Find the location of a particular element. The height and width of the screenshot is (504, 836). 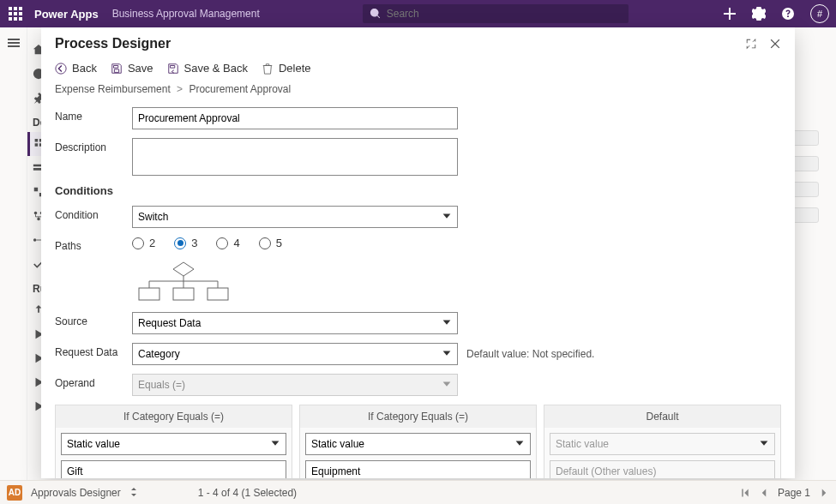

back-icon is located at coordinates (61, 69).